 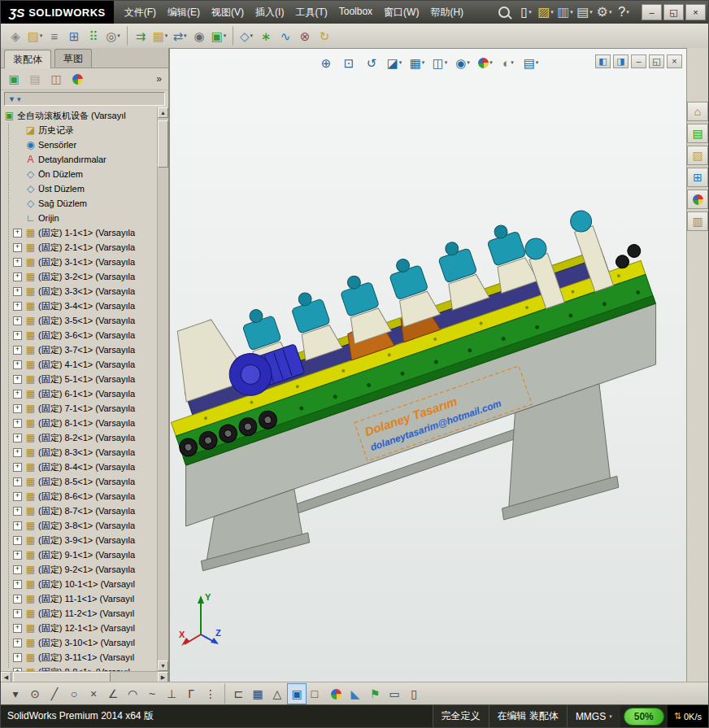 I want to click on overflow-chevron-icon: », so click(x=159, y=79).